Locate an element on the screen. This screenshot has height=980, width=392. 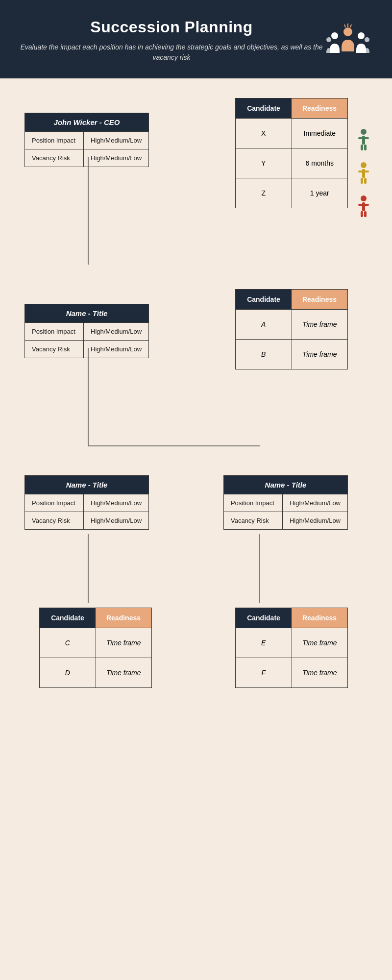
readiness-icon-yellow is located at coordinates (364, 174).